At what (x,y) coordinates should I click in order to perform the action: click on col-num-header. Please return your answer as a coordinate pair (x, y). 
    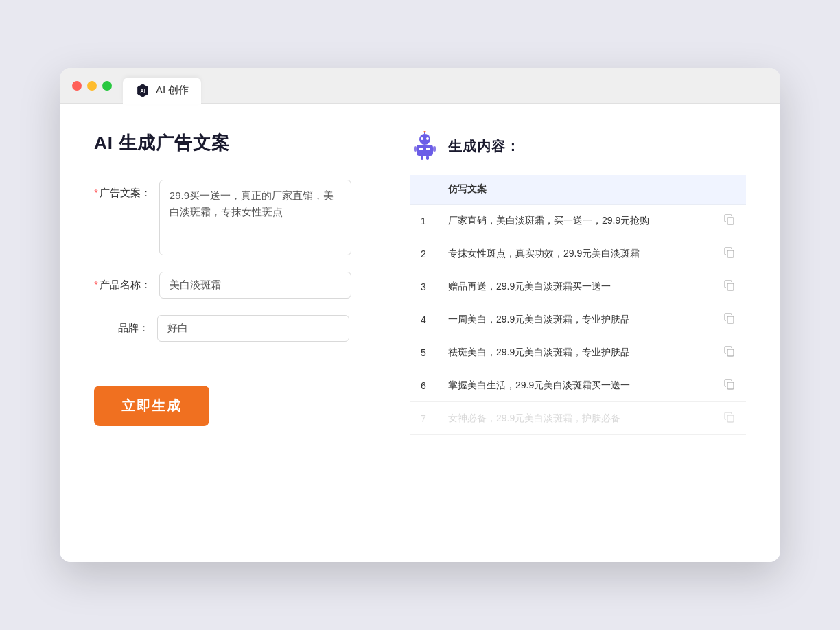
    Looking at the image, I should click on (423, 189).